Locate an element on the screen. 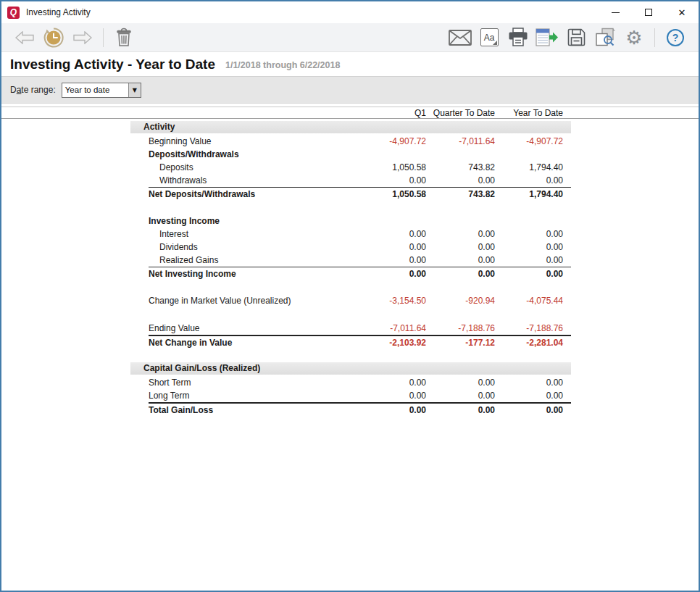 This screenshot has width=700, height=592. table-row: Ending Value-7,011.64-7,188.76-7,188.76 is located at coordinates (351, 328).